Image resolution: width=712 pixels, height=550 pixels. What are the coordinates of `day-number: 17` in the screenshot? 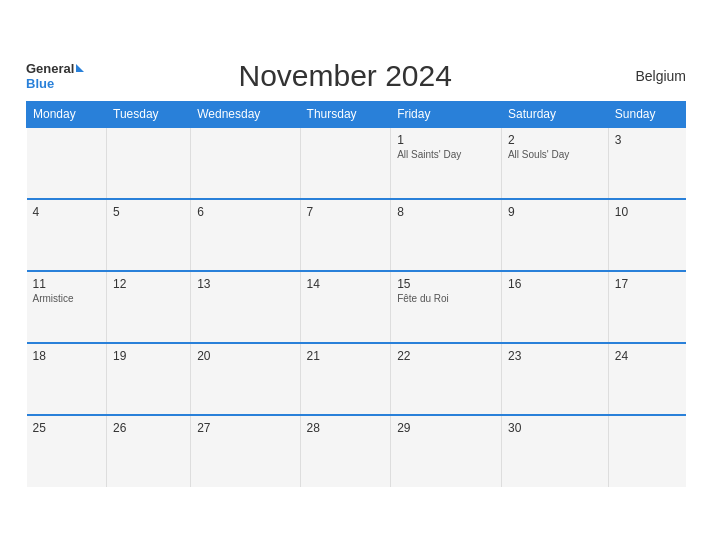 It's located at (648, 284).